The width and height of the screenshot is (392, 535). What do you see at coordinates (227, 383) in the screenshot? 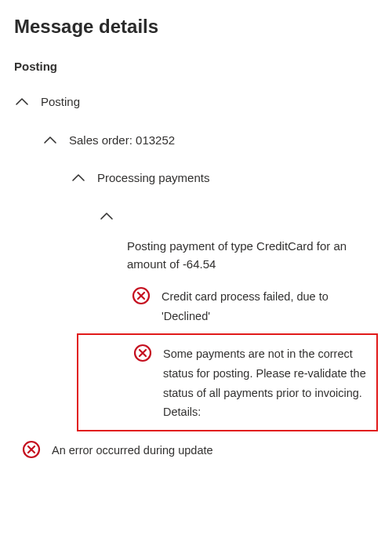
I see `highlighted-error-box: Some payments are not in the correct sta…` at bounding box center [227, 383].